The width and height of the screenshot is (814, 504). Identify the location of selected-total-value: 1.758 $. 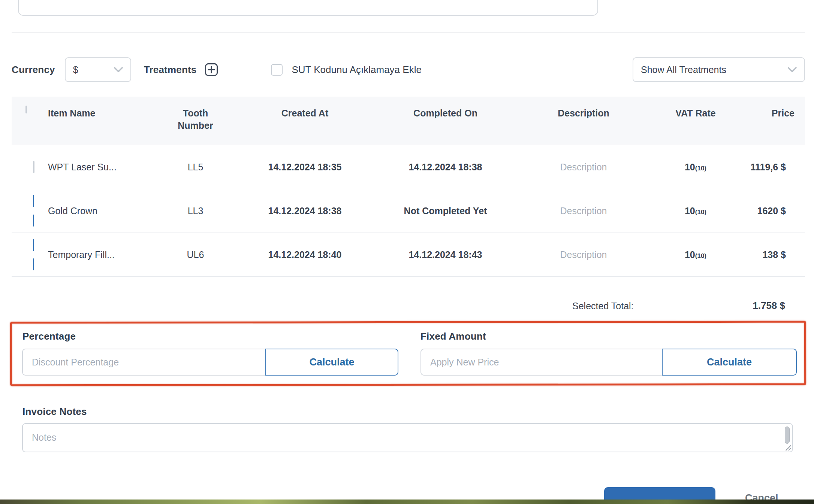
(769, 306).